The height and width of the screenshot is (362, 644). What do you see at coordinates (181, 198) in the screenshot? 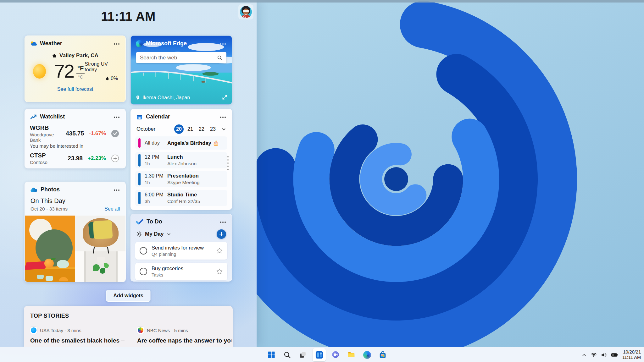
I see `event-studio-time: 6:00 PM3h Studio TimeConf Rm 32/35` at bounding box center [181, 198].